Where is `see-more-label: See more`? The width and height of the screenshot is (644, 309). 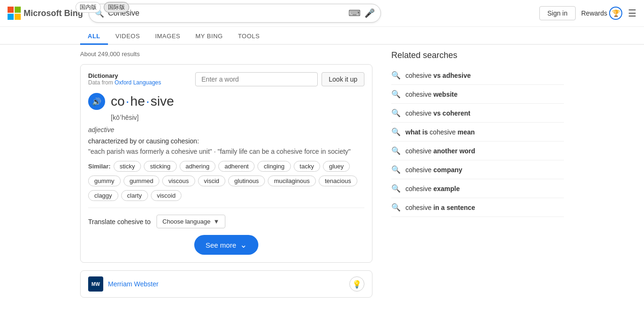 see-more-label: See more is located at coordinates (221, 245).